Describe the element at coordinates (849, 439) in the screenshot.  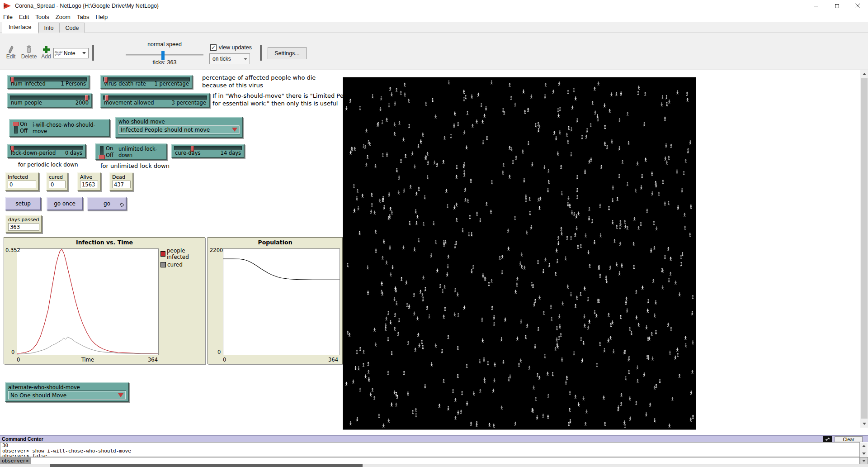
I see `clear-button: Clear` at that location.